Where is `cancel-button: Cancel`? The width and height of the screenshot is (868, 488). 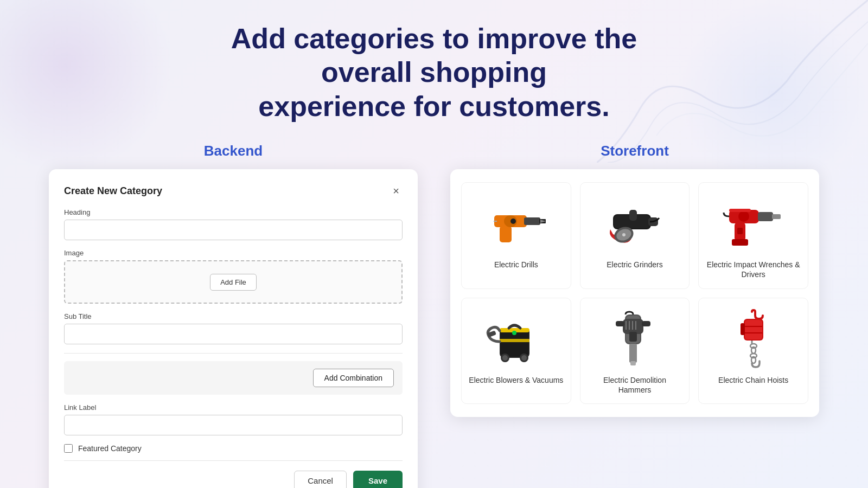
cancel-button: Cancel is located at coordinates (320, 479).